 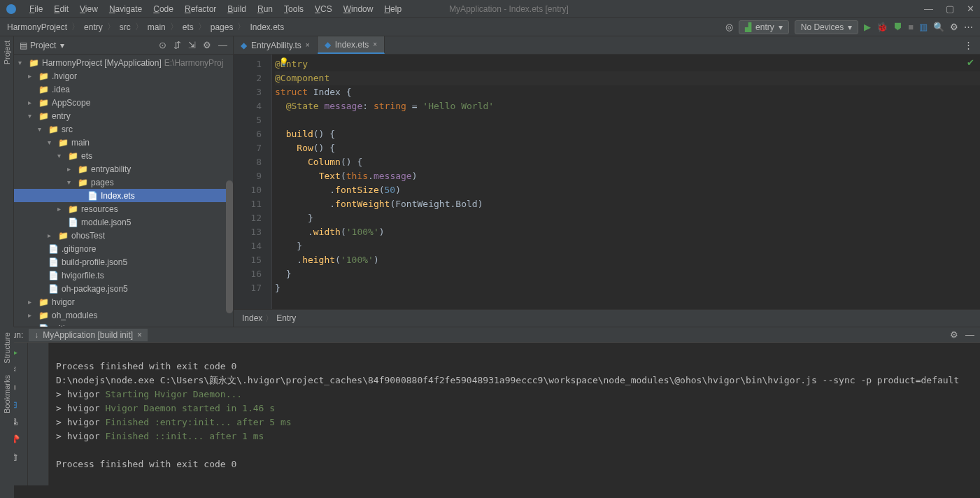 I want to click on tree-node: ▸📁oh_modules, so click(x=123, y=315).